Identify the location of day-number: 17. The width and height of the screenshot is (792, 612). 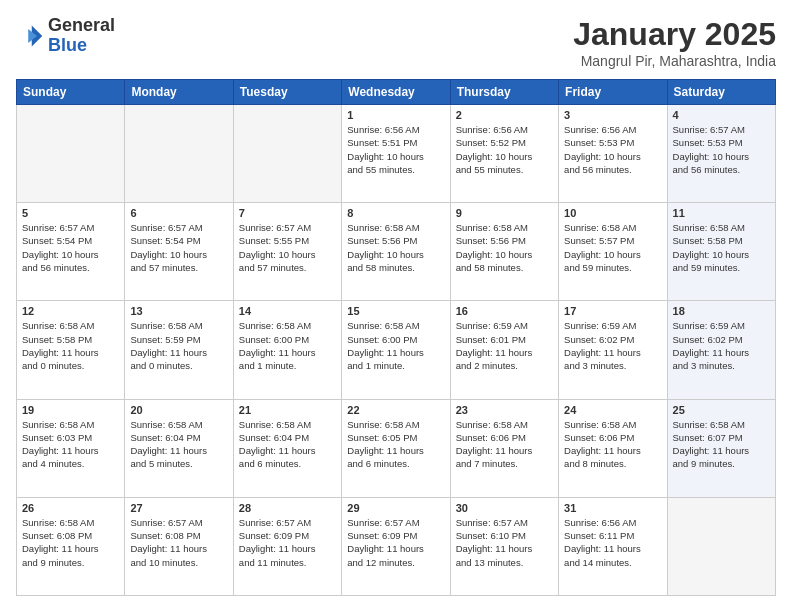
(612, 311).